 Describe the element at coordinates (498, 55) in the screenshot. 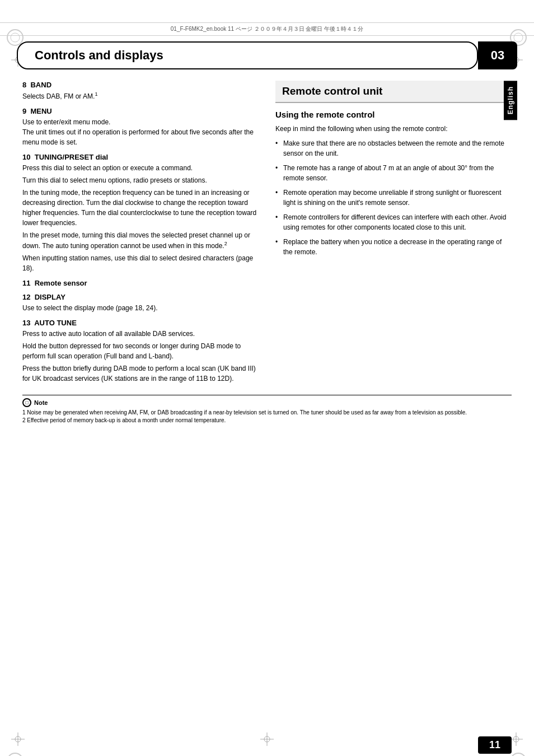

I see `chapter-badge: 03` at that location.